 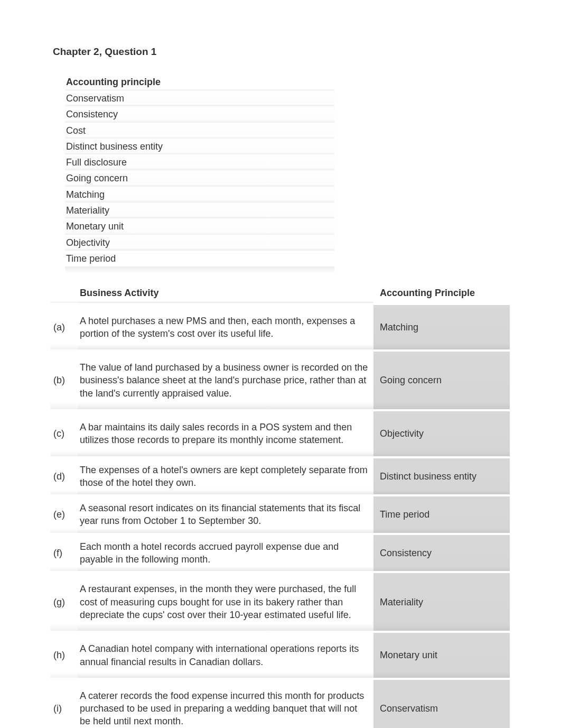 What do you see at coordinates (64, 704) in the screenshot?
I see `row-label: (i)` at bounding box center [64, 704].